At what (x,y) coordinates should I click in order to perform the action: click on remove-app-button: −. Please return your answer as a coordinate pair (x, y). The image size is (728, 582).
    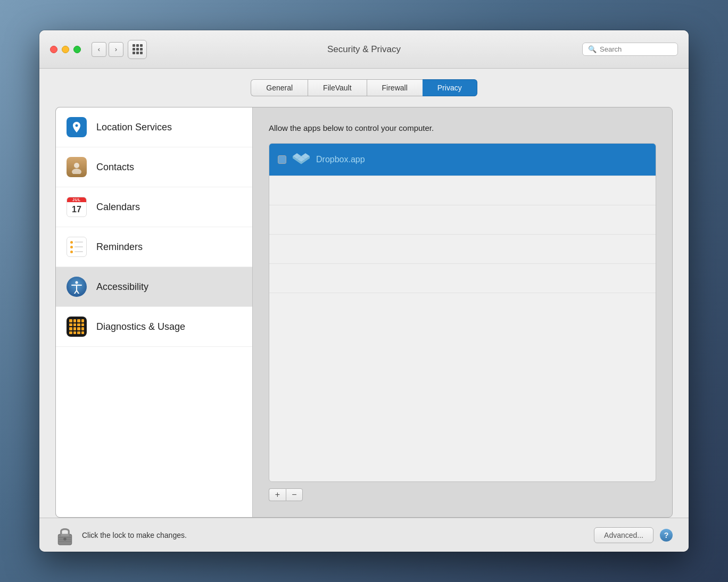
    Looking at the image, I should click on (294, 495).